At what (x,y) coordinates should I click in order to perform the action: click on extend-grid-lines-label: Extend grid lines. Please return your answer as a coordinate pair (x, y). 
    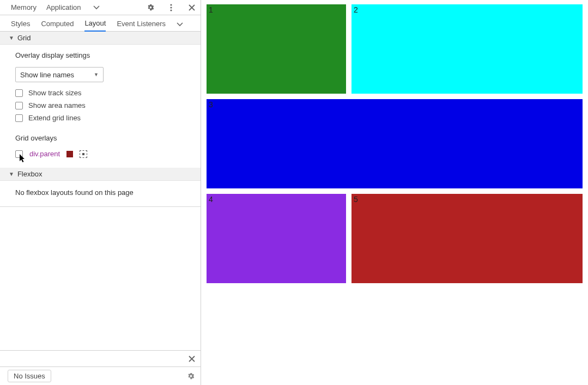
    Looking at the image, I should click on (54, 118).